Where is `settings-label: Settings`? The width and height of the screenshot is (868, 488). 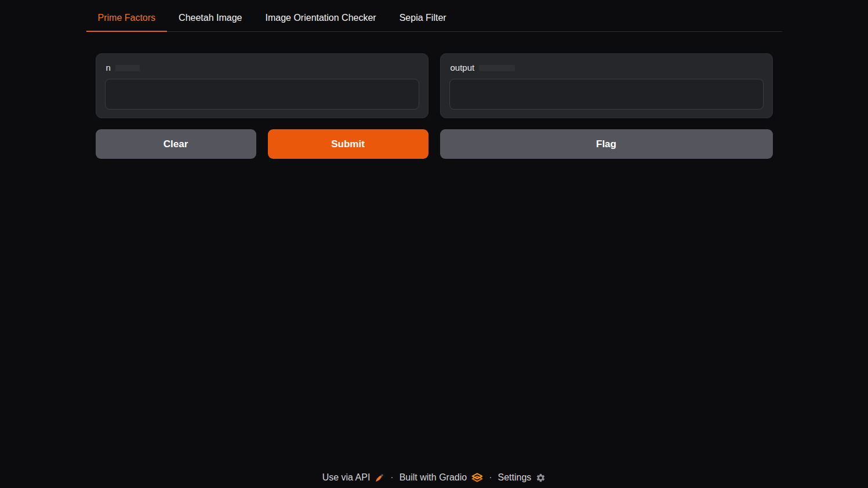
settings-label: Settings is located at coordinates (515, 478).